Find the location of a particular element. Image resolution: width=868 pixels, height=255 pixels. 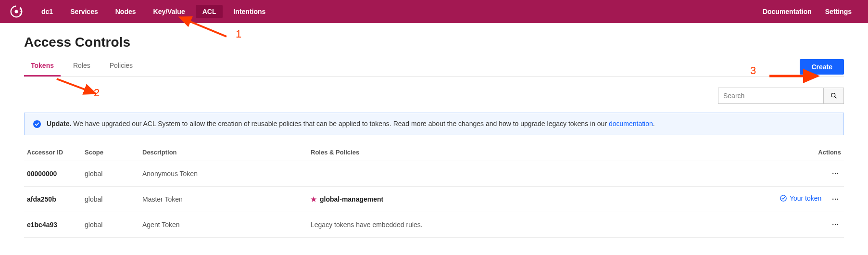

cell-description: Anonymous Token is located at coordinates (224, 174).